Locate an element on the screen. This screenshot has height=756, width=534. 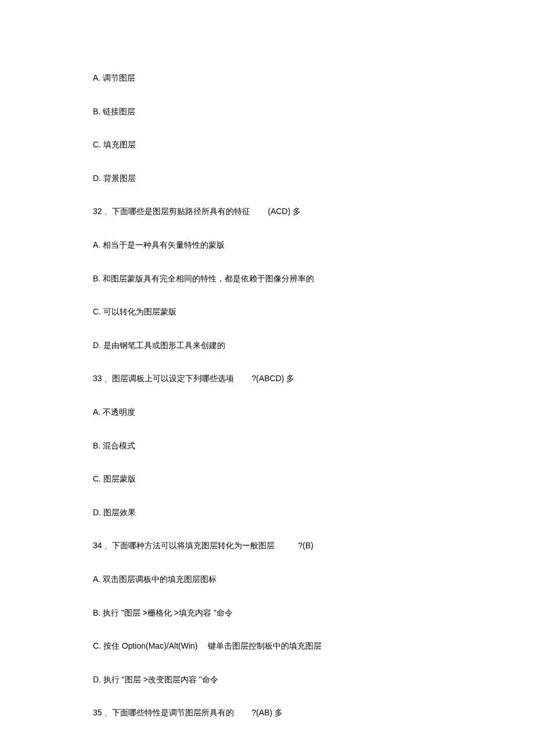
text-line: B. 执行 "图层 >栅格化 >填充内容 "命令 is located at coordinates (267, 613).